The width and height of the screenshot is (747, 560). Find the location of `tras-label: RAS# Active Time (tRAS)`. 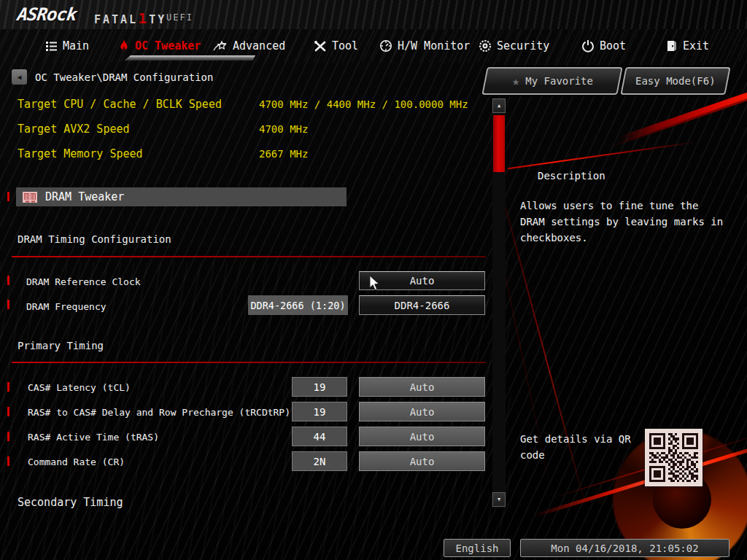

tras-label: RAS# Active Time (tRAS) is located at coordinates (93, 438).